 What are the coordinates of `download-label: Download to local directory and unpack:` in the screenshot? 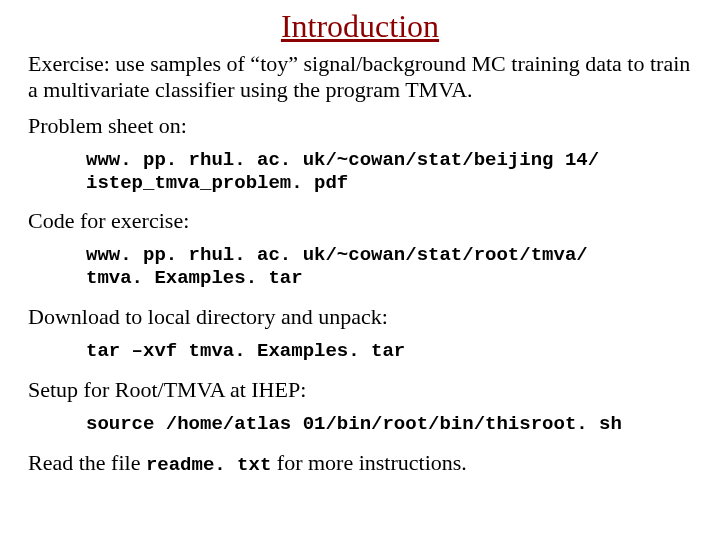 It's located at (360, 317).